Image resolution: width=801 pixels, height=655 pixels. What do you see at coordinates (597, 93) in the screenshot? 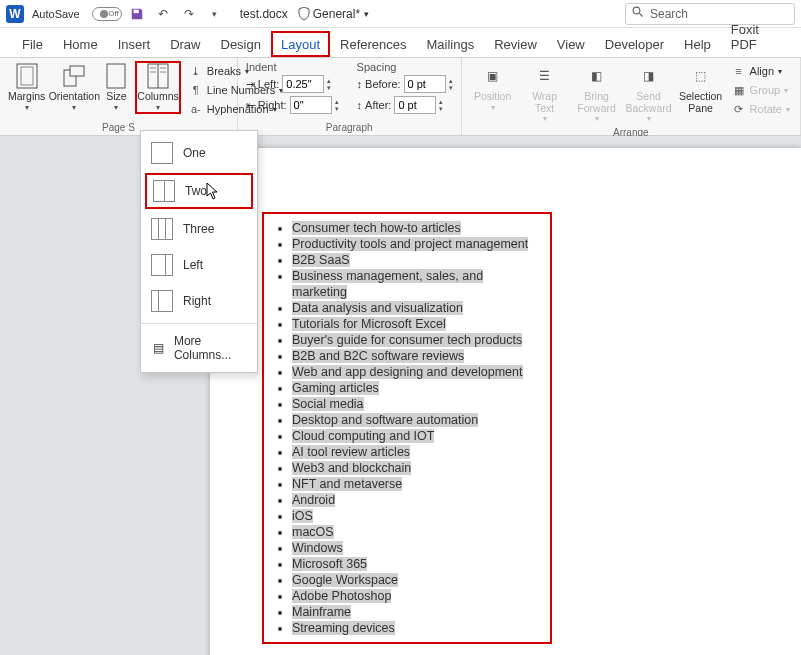
I see `bring-forward-button: ◧Bring Forward▾` at bounding box center [597, 93].